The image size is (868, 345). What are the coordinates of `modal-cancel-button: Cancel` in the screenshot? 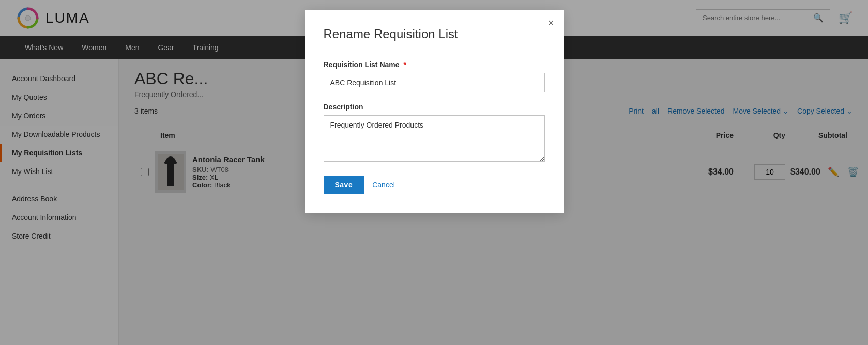 It's located at (384, 185).